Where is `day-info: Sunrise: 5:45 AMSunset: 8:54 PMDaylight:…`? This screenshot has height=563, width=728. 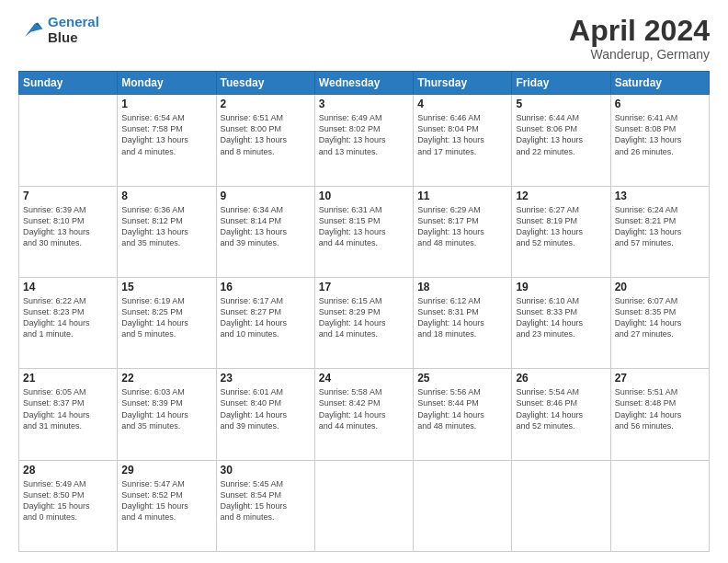 day-info: Sunrise: 5:45 AMSunset: 8:54 PMDaylight:… is located at coordinates (266, 500).